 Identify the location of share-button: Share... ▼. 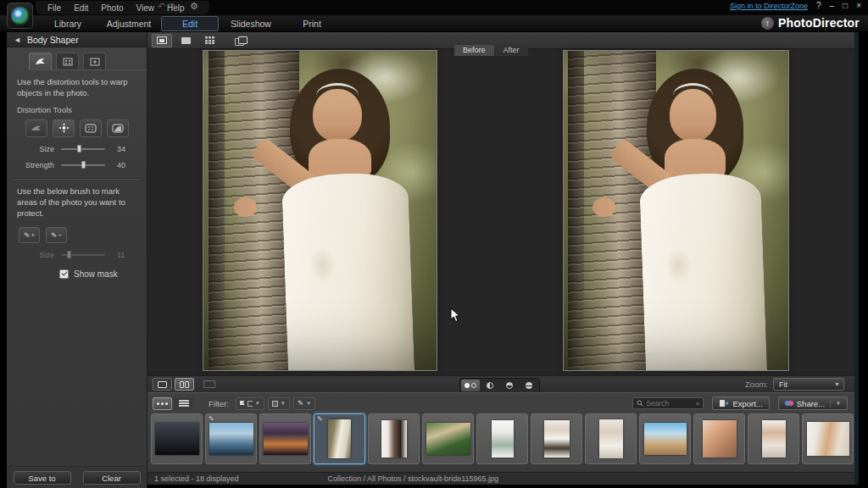
(813, 403).